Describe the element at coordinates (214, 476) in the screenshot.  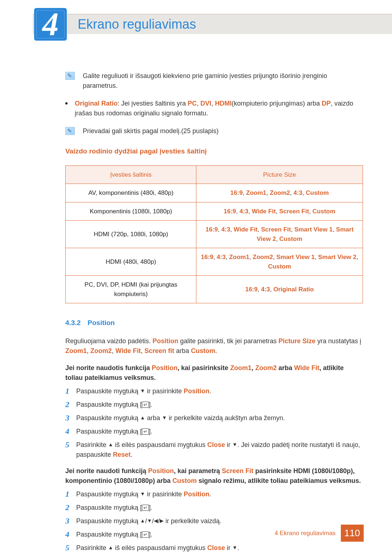
I see `instruction-lead-2: Jei norite naudoti funkciją Position, ka…` at that location.